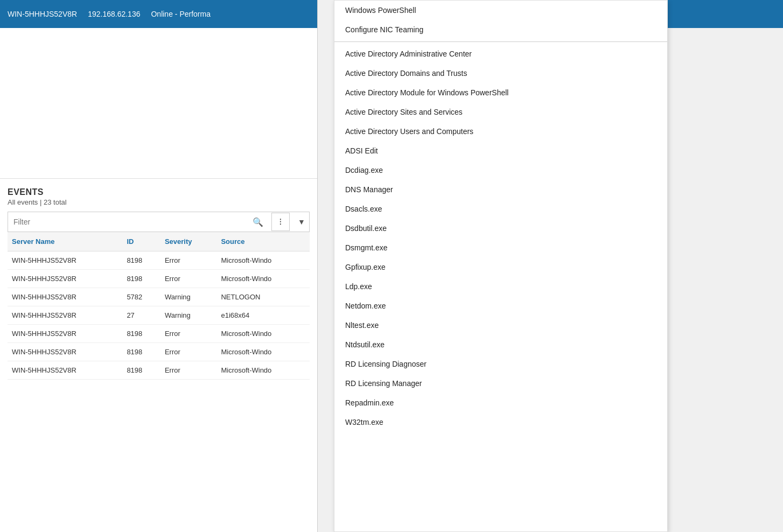 The height and width of the screenshot is (532, 783). What do you see at coordinates (501, 190) in the screenshot?
I see `menu-item-7: DNS Manager` at bounding box center [501, 190].